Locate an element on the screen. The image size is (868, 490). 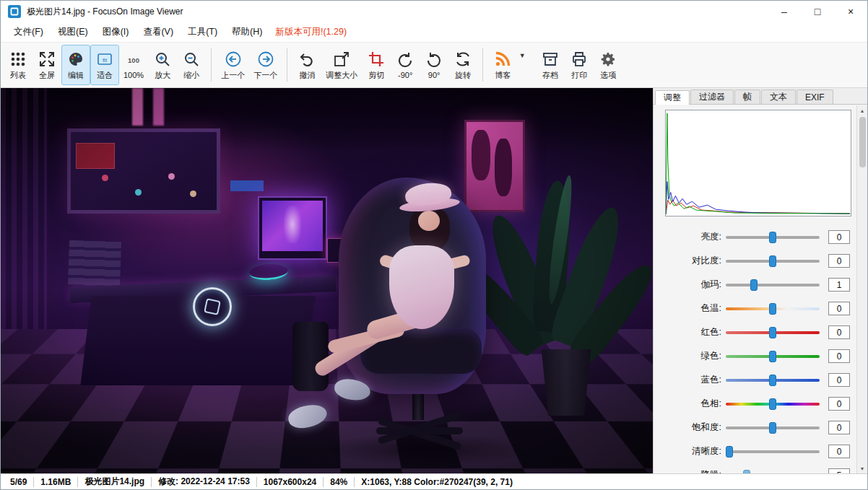
update-notice-link: 新版本可用!(1.29) is located at coordinates (311, 32).